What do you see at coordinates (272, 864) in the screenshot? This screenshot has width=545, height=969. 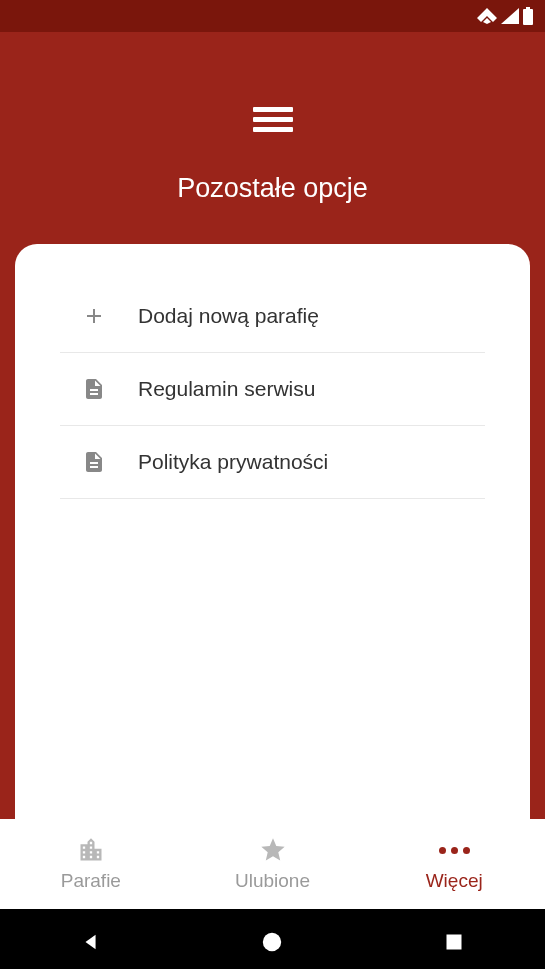 I see `bottom-nav: Parafie Ulubione Więcej` at bounding box center [272, 864].